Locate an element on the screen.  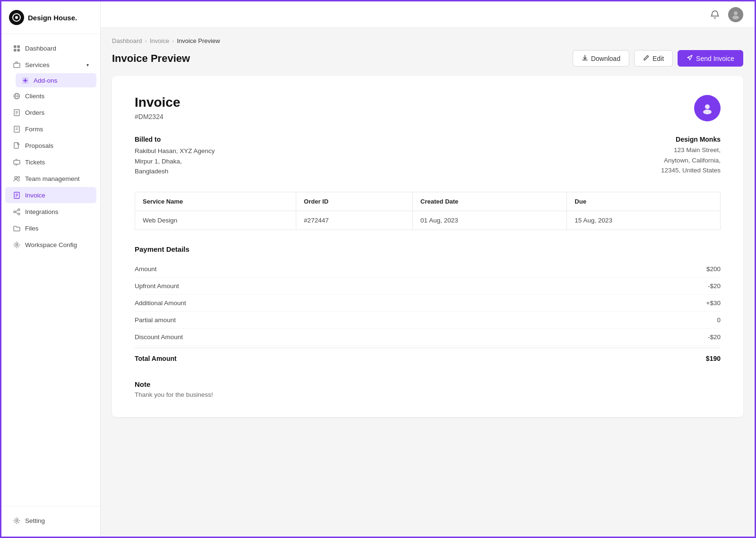
edit-button: Edit is located at coordinates (653, 59).